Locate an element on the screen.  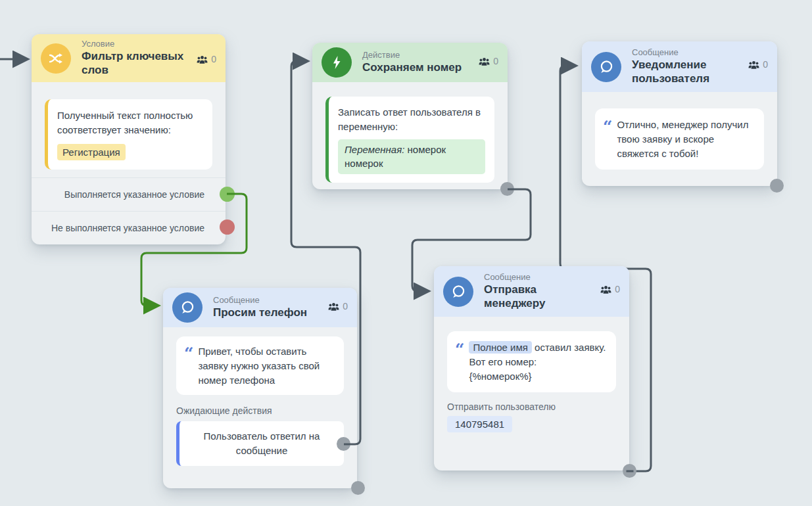
output-row-false: Не выполняется указанное условие is located at coordinates (129, 227).